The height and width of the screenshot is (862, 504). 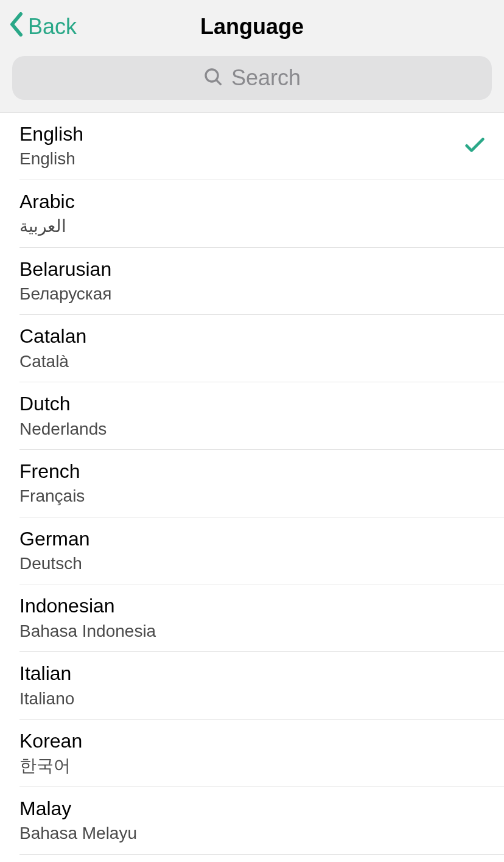 I want to click on language-item-text: MalayBahasa Melayu, so click(x=78, y=821).